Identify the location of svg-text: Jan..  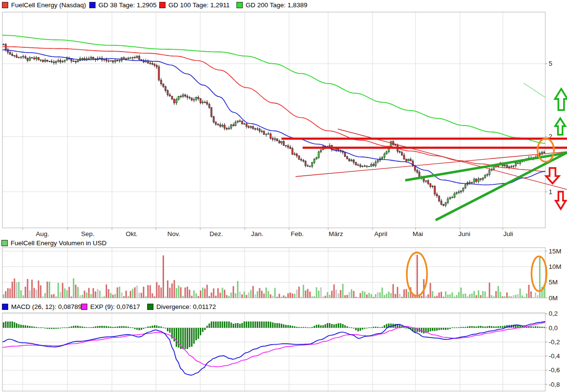
(257, 234).